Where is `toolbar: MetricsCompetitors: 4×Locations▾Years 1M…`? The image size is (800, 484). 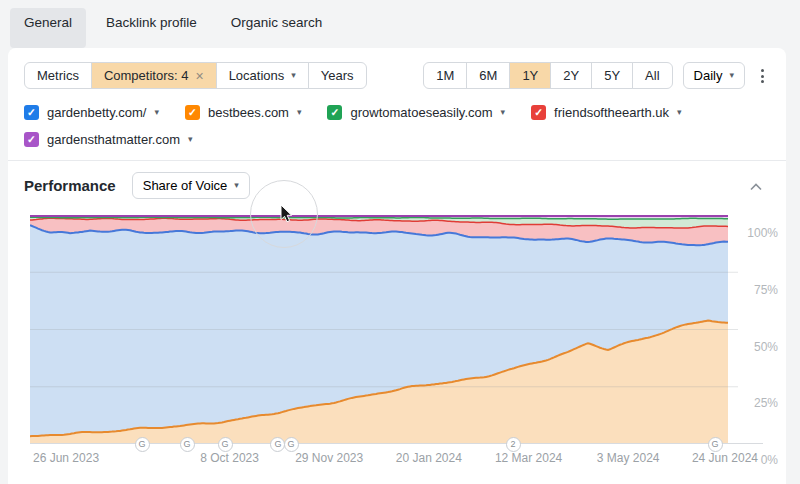
toolbar: MetricsCompetitors: 4×Locations▾Years 1M… is located at coordinates (397, 69).